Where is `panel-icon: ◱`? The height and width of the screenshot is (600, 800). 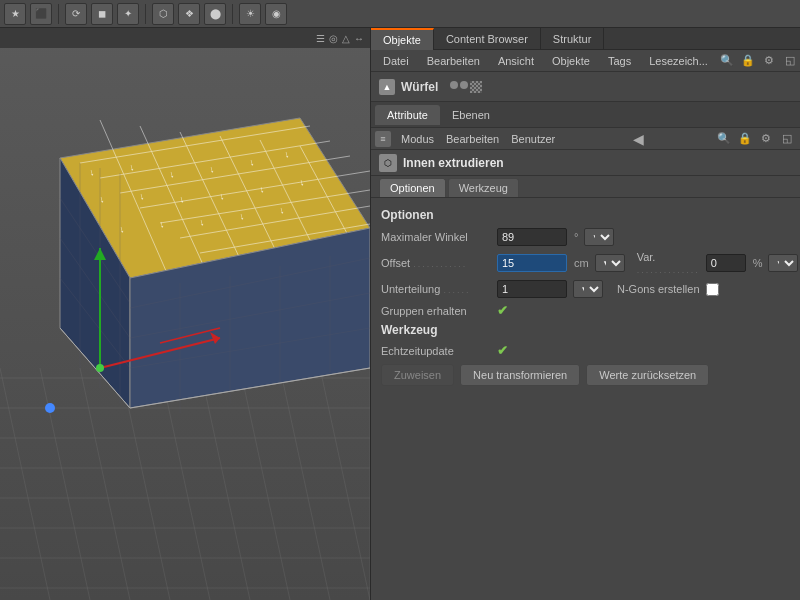
panel-icon: ◱ is located at coordinates (790, 61).